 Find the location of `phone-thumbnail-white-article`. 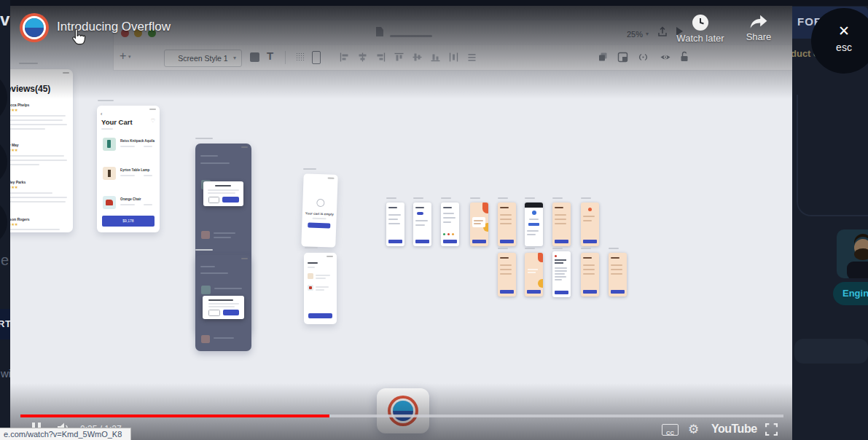

phone-thumbnail-white-article is located at coordinates (561, 274).